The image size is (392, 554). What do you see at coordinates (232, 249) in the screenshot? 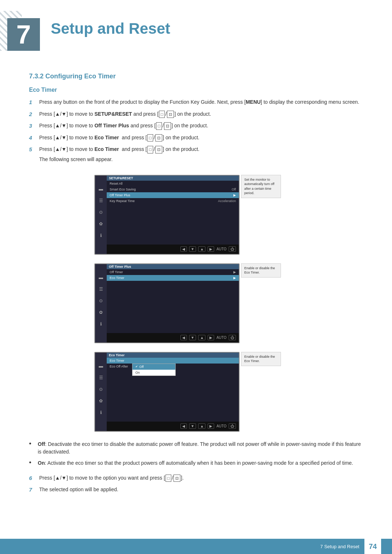
I see `btn-power: ⏻` at bounding box center [232, 249].